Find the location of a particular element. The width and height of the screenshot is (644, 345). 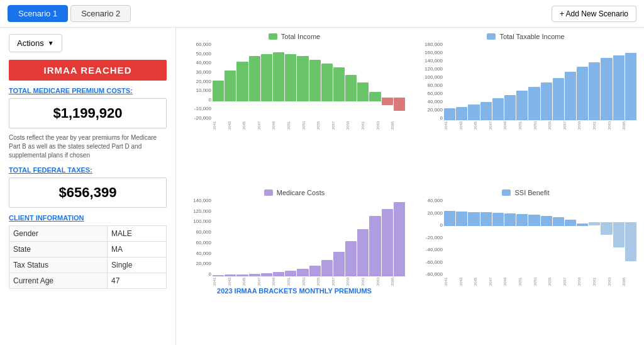

x-axis-label: 2041 is located at coordinates (220, 125).